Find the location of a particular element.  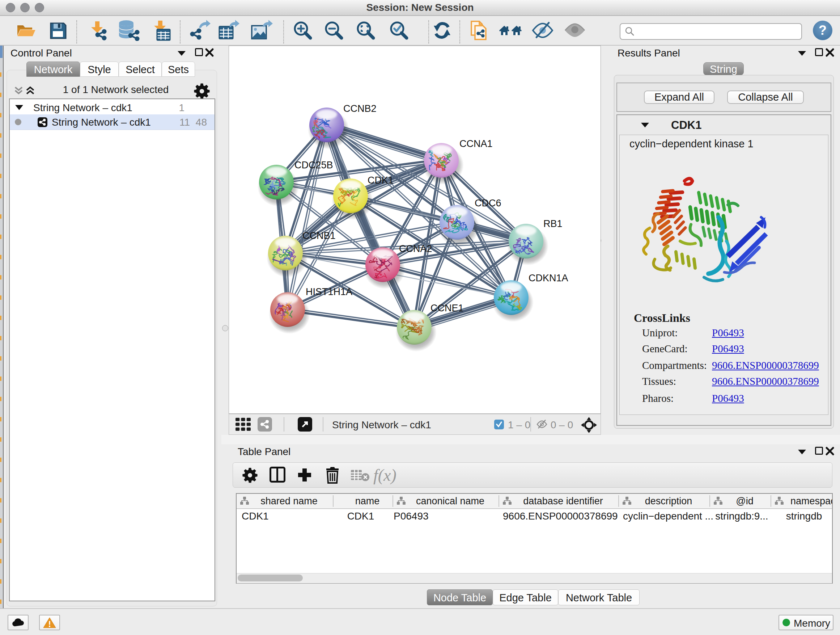

svg-text: CDC25B is located at coordinates (314, 165).